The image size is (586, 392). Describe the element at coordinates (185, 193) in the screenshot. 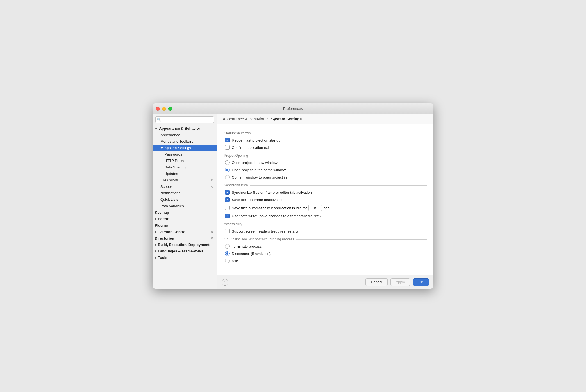

I see `sidebar-item-notifications: Notifications` at that location.